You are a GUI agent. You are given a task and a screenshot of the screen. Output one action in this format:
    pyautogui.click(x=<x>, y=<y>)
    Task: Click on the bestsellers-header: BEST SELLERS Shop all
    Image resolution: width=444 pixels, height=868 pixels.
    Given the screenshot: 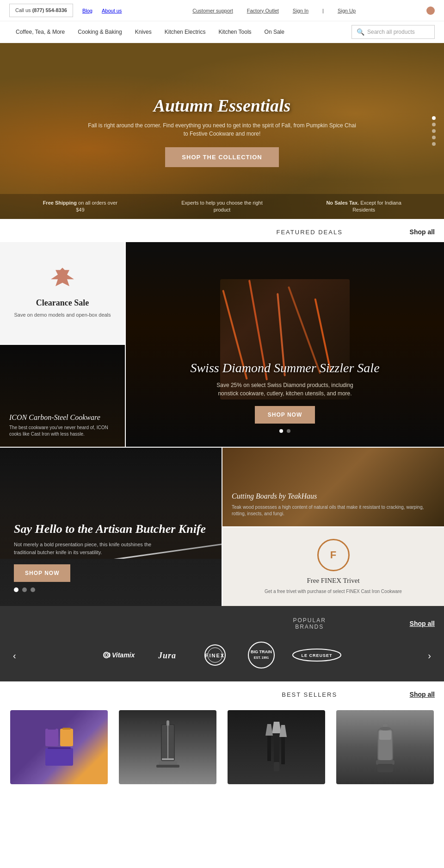 What is the action you would take?
    pyautogui.click(x=222, y=693)
    